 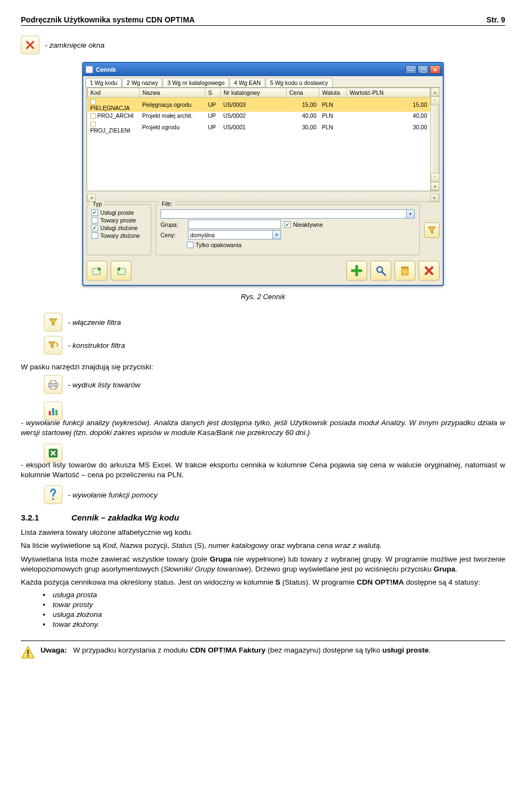 I want to click on typ-legend: Typ, so click(x=98, y=204).